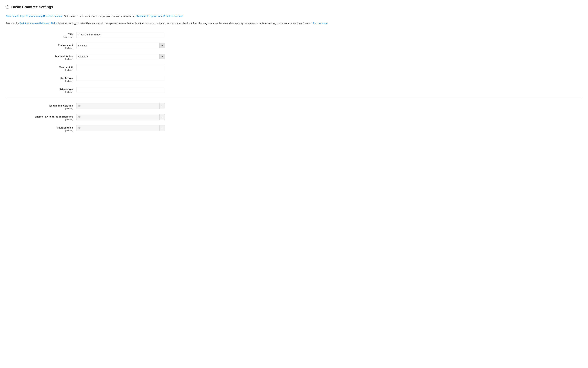 The image size is (588, 368). Describe the element at coordinates (13, 23) in the screenshot. I see `intro-text-fragment: Powered by` at that location.